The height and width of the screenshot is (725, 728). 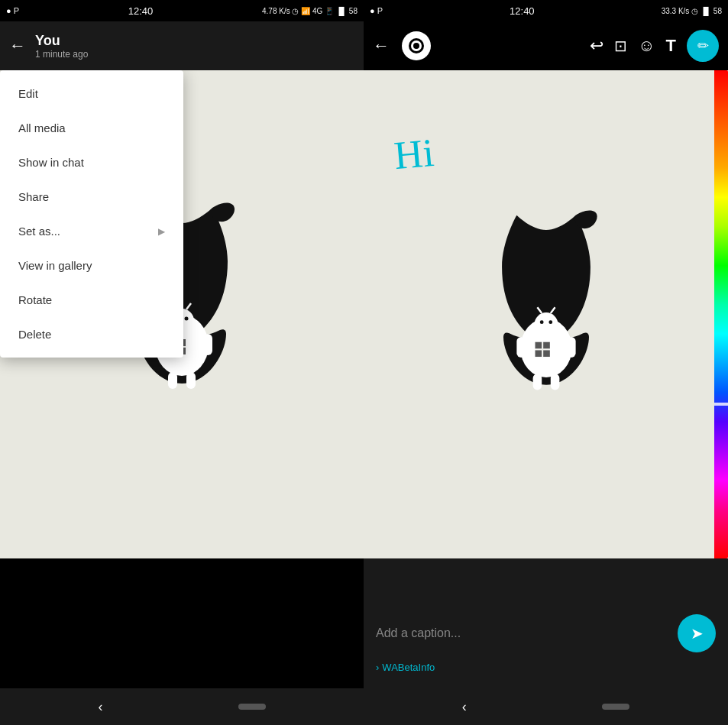 I want to click on emoji-button: ☺, so click(x=646, y=46).